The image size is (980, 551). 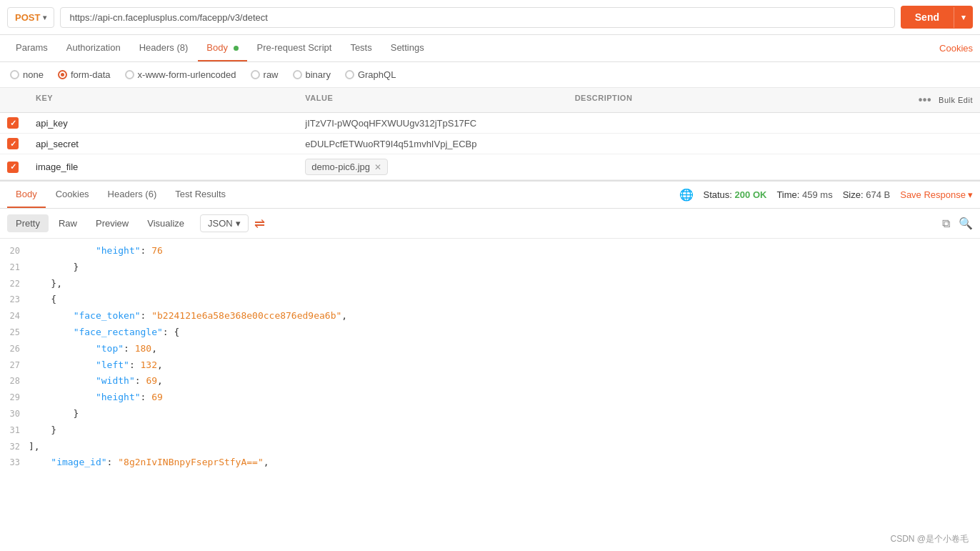 I want to click on row3-value-file: demo-pic6.jpg ✕, so click(x=440, y=167).